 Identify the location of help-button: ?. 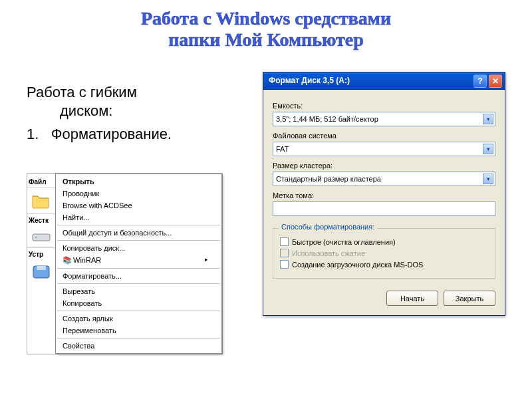
(480, 81).